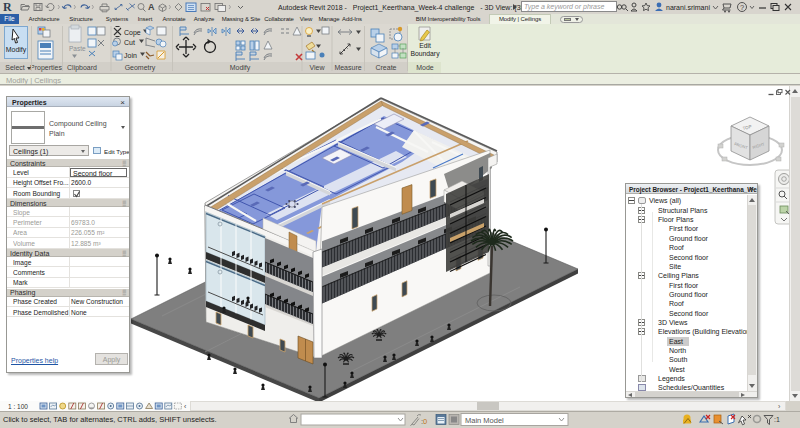 The width and height of the screenshot is (800, 428). What do you see at coordinates (8, 7) in the screenshot?
I see `svg-text: R` at bounding box center [8, 7].